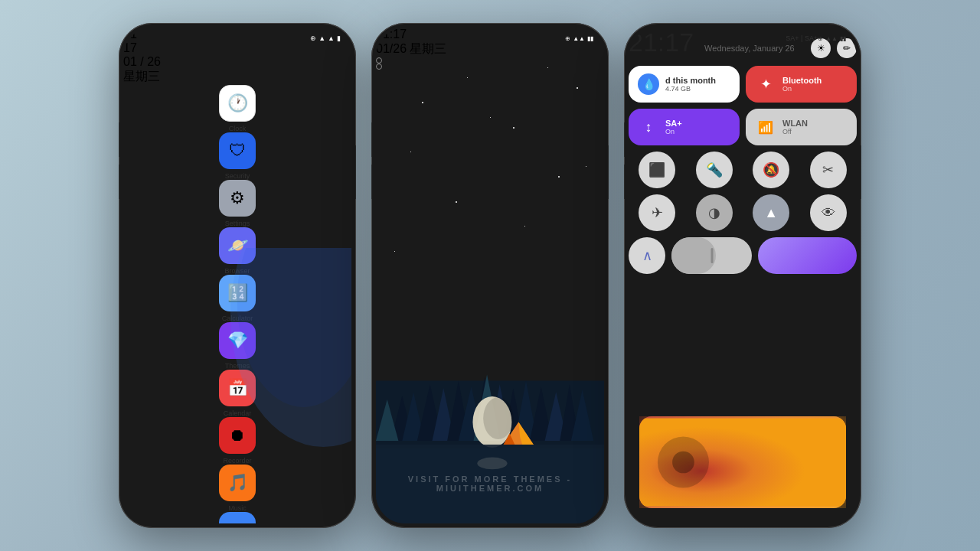  What do you see at coordinates (714, 170) in the screenshot?
I see `flashlight-btn: 🔦` at bounding box center [714, 170].